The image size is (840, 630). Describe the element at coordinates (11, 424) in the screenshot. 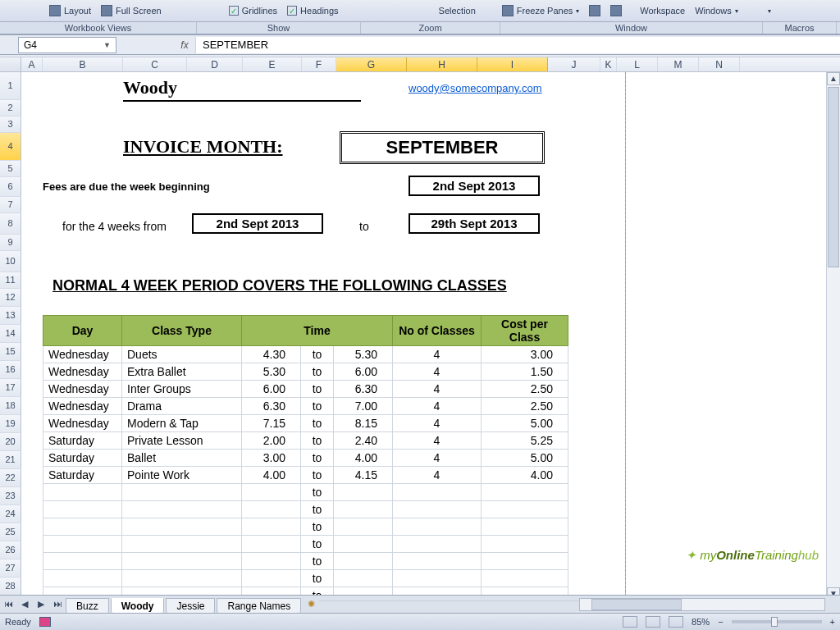

I see `row-header-19: 19` at that location.